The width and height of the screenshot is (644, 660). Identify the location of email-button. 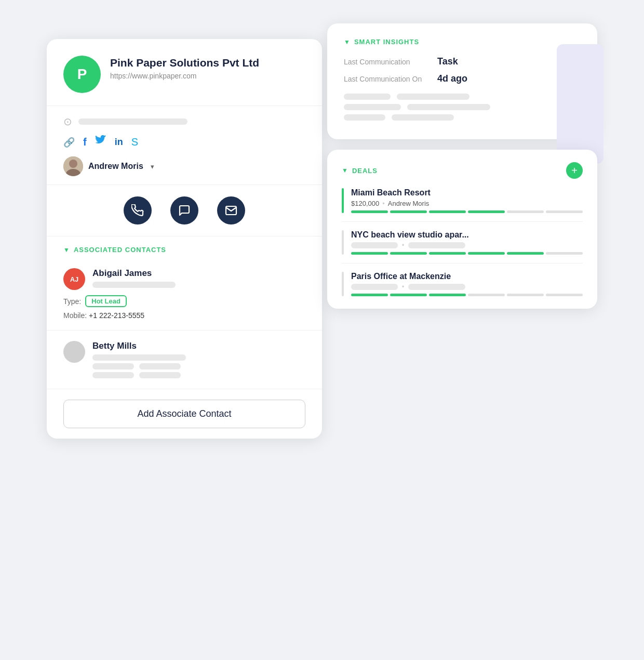
(231, 210).